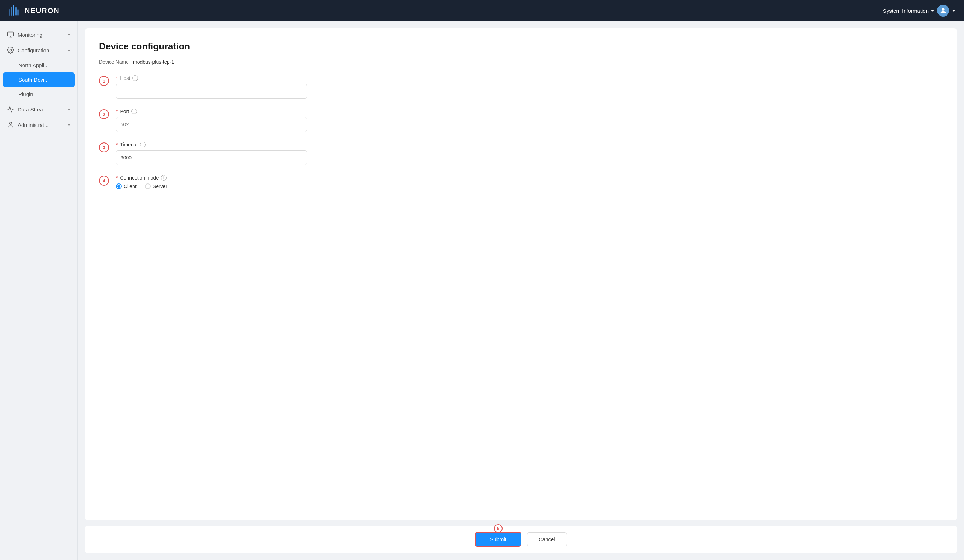  Describe the element at coordinates (521, 47) in the screenshot. I see `page-title: Device configuration` at that location.